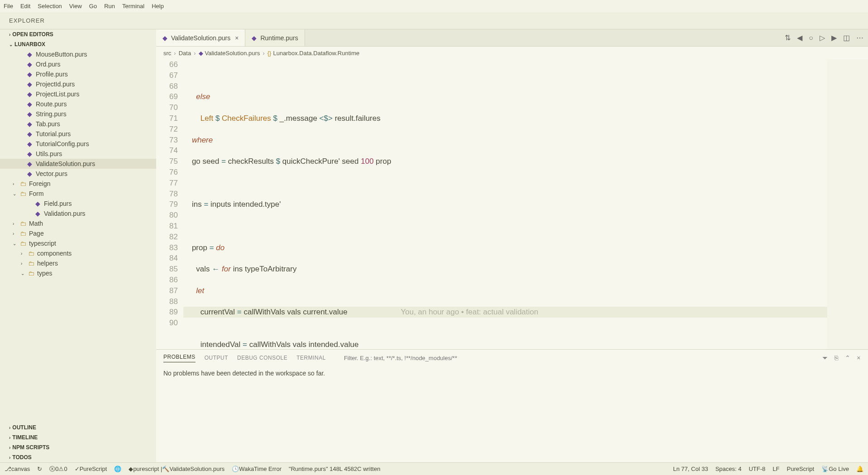 The width and height of the screenshot is (868, 475). What do you see at coordinates (167, 258) in the screenshot?
I see `line-number: 84` at bounding box center [167, 258].